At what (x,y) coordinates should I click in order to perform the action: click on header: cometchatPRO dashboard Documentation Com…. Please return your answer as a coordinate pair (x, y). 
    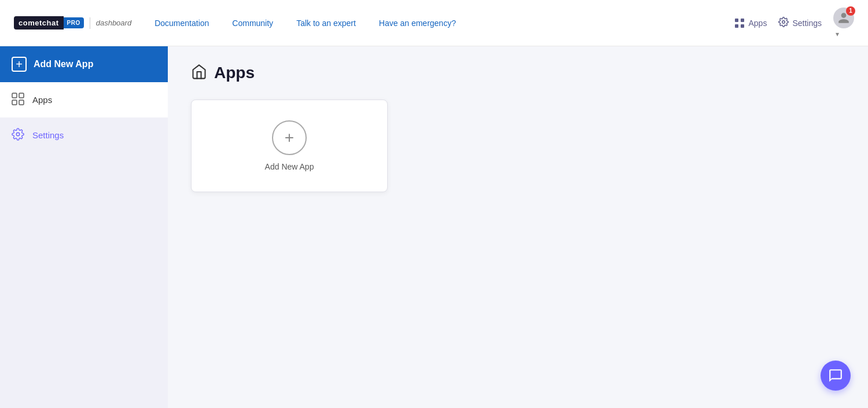
    Looking at the image, I should click on (434, 23).